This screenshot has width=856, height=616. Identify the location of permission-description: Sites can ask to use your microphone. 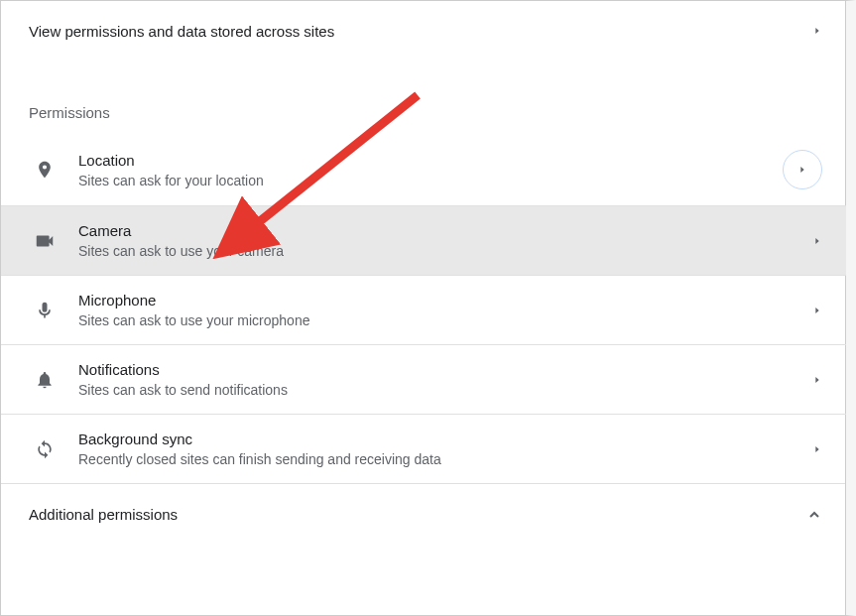
(445, 320).